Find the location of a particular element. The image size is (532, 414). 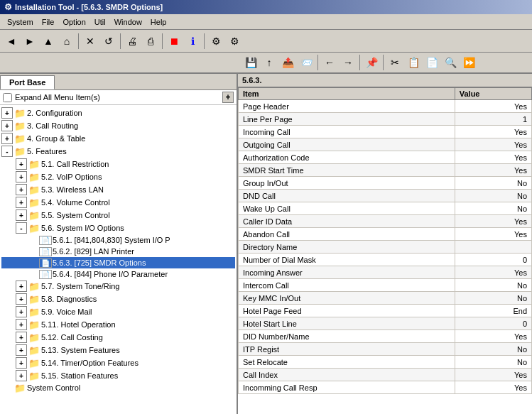

expand-checkbox is located at coordinates (7, 98).